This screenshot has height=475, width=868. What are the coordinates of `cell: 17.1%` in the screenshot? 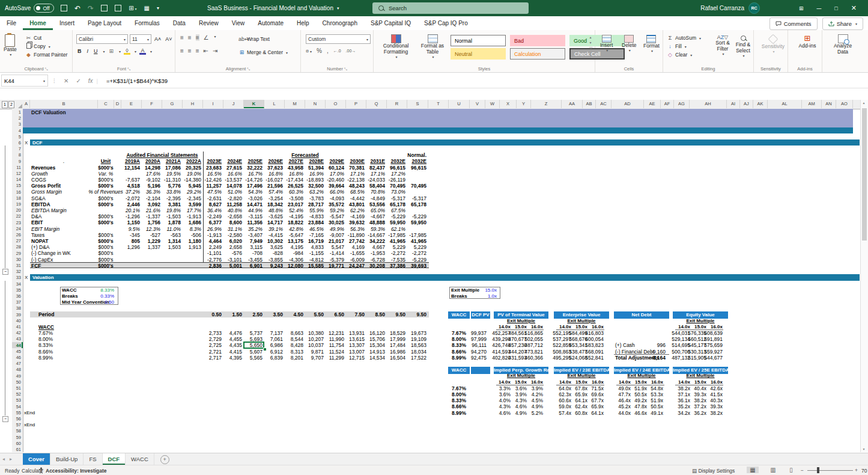 It's located at (378, 174).